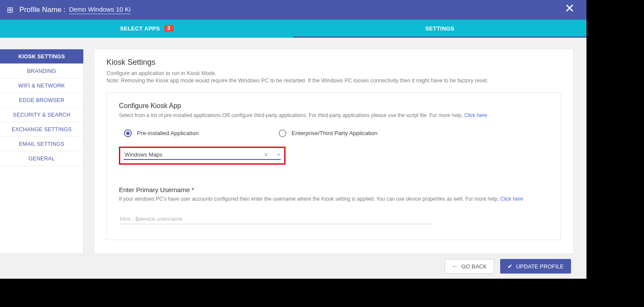 This screenshot has width=644, height=307. What do you see at coordinates (128, 133) in the screenshot?
I see `radio-checked-icon` at bounding box center [128, 133].